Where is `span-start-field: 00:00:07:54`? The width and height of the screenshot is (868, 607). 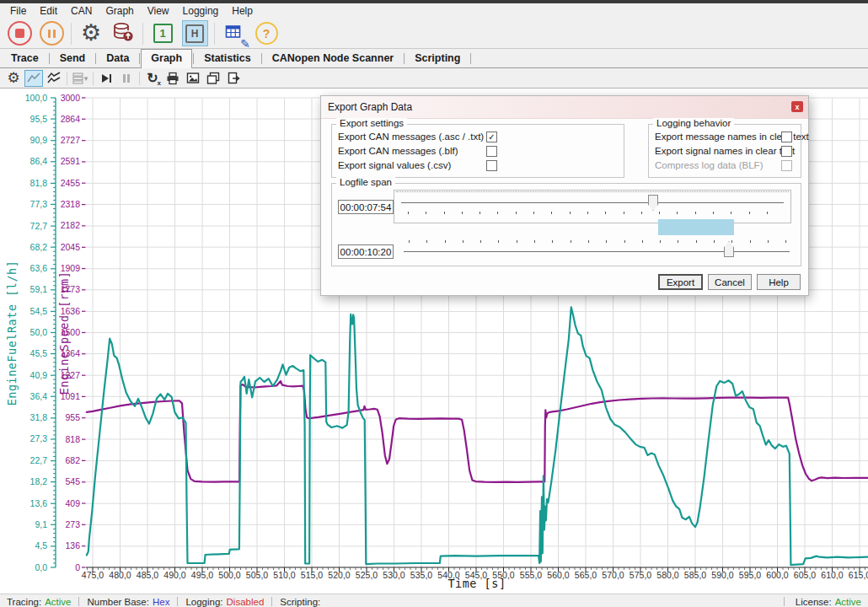
span-start-field: 00:00:07:54 is located at coordinates (366, 207).